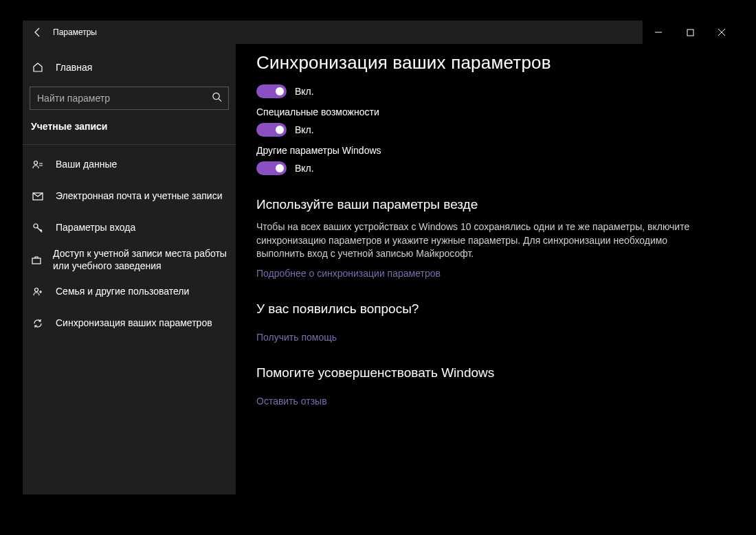 Image resolution: width=756 pixels, height=535 pixels. Describe the element at coordinates (487, 205) in the screenshot. I see `section-heading-use-everywhere: Используйте ваши параметры везде` at that location.